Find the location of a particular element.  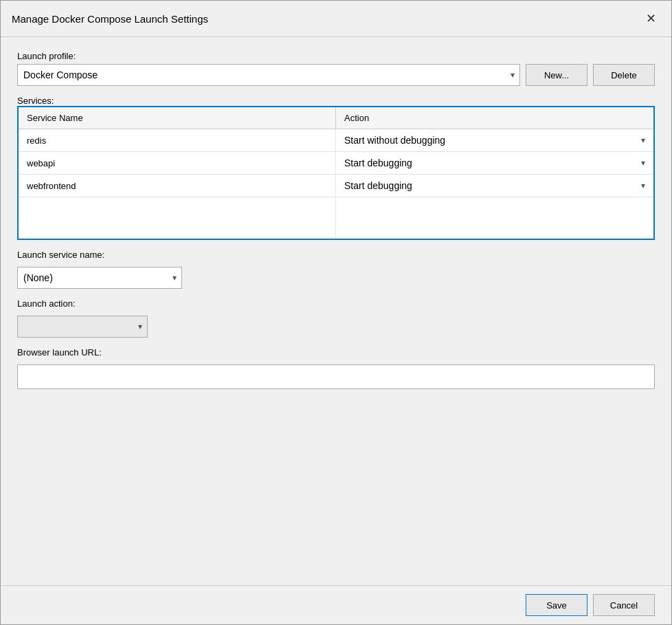

new-button: New... is located at coordinates (557, 75).